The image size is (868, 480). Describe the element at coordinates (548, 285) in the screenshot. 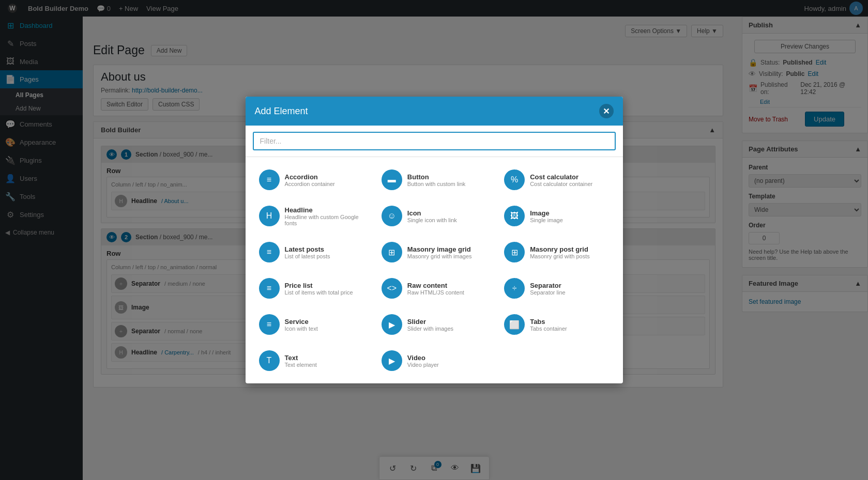

I see `element-title-separator: Separator` at that location.